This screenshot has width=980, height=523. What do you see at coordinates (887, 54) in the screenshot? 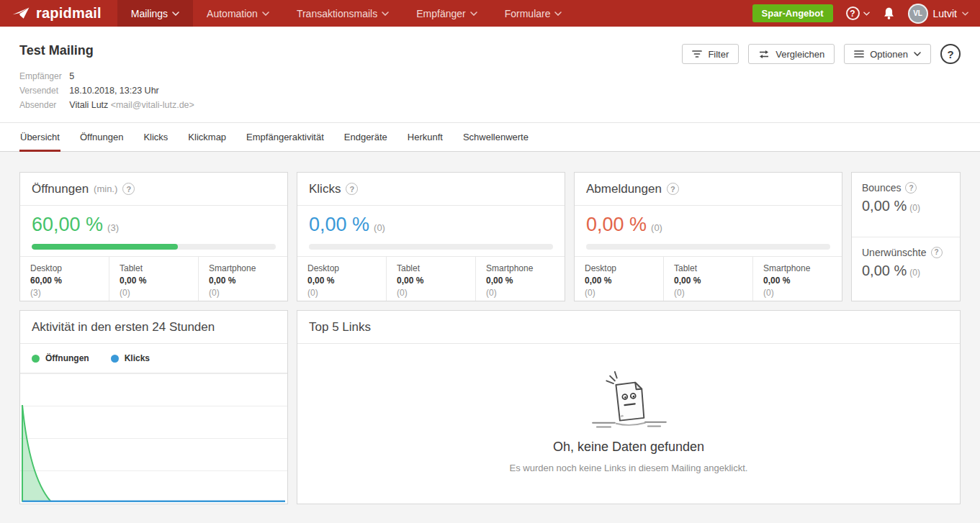
I see `options-button: Optionen` at bounding box center [887, 54].